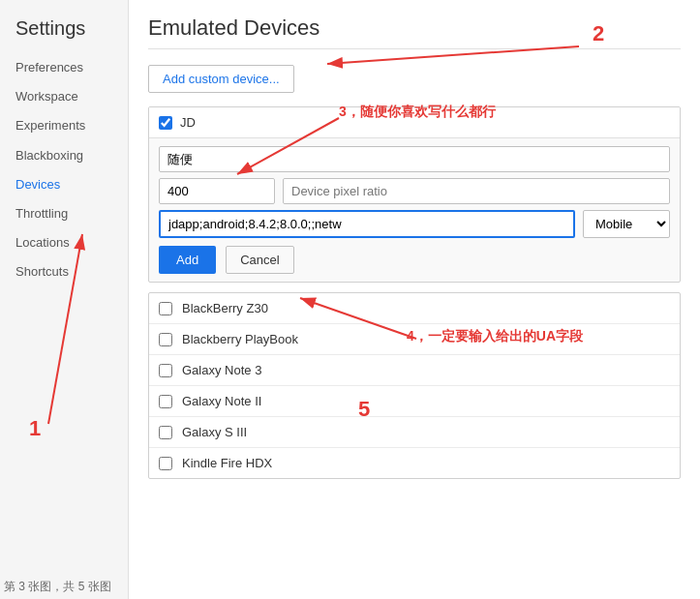 The image size is (700, 599). I want to click on sidebar-item-devices: Devices, so click(64, 185).